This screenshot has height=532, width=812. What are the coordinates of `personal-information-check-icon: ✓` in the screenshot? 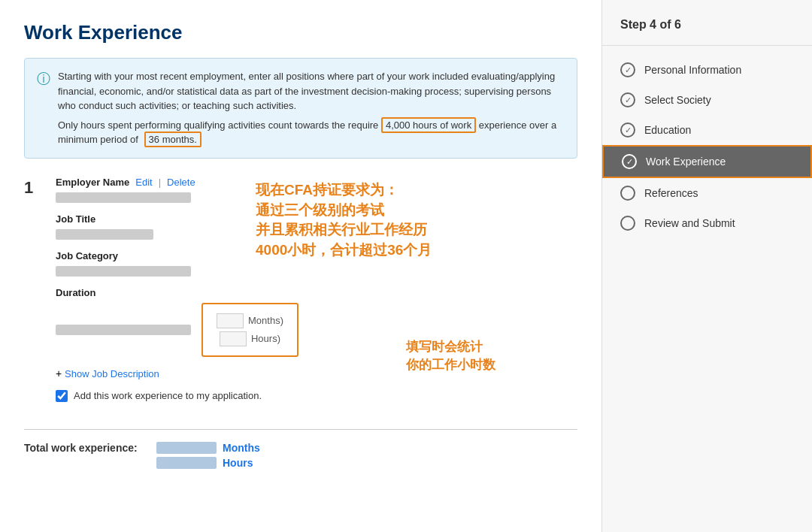 It's located at (628, 70).